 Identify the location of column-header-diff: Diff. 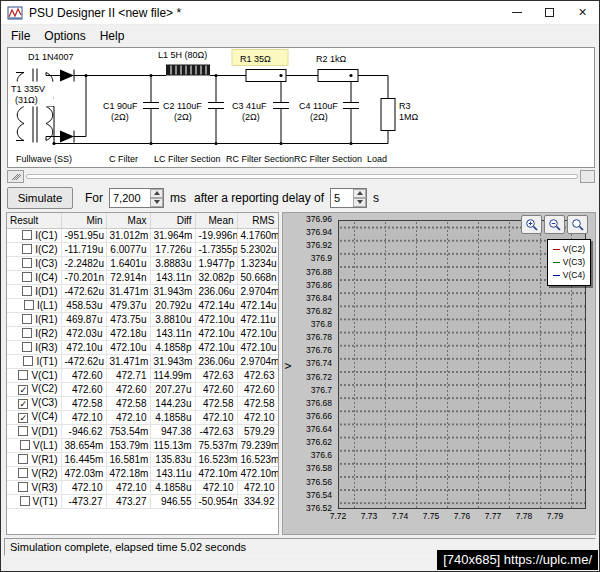
(172, 220).